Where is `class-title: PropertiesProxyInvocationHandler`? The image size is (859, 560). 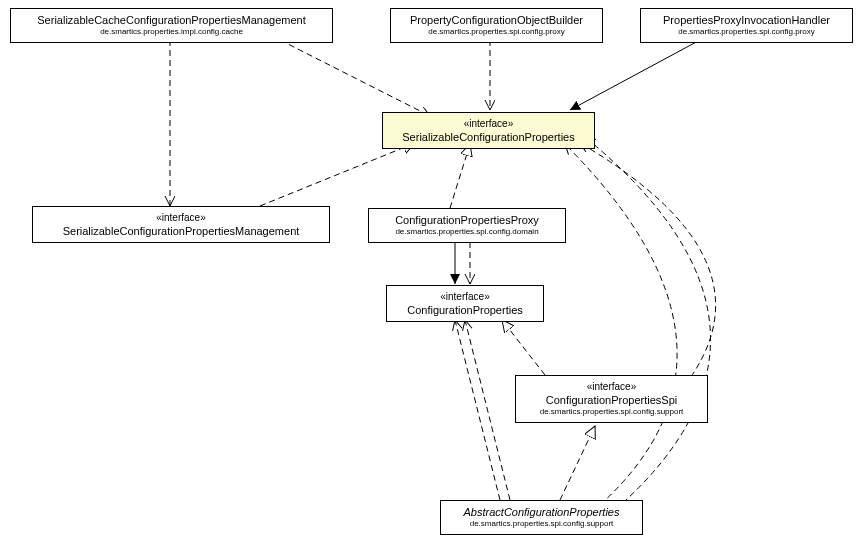 class-title: PropertiesProxyInvocationHandler is located at coordinates (746, 20).